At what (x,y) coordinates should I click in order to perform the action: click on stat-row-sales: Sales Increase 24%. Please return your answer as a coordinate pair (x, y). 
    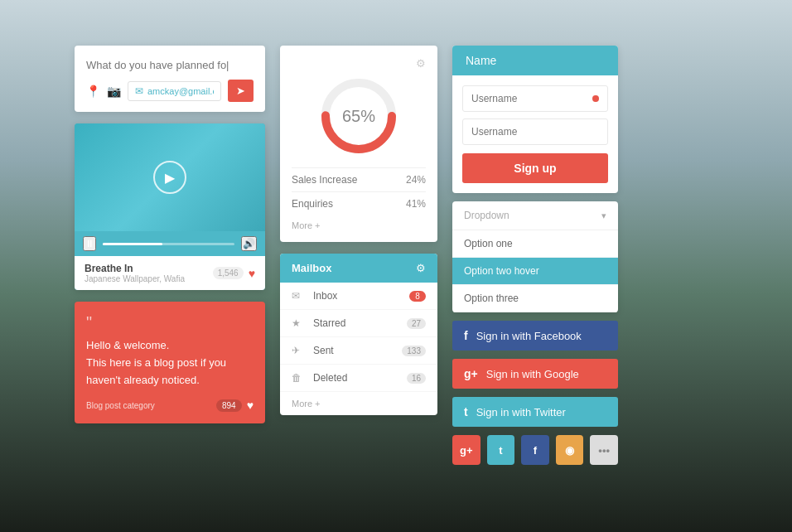
    Looking at the image, I should click on (359, 179).